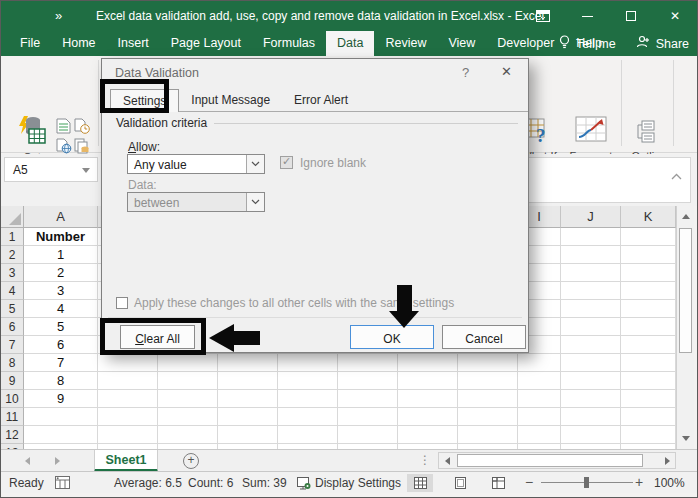 The height and width of the screenshot is (498, 698). Describe the element at coordinates (428, 417) in the screenshot. I see `cell-G11` at that location.